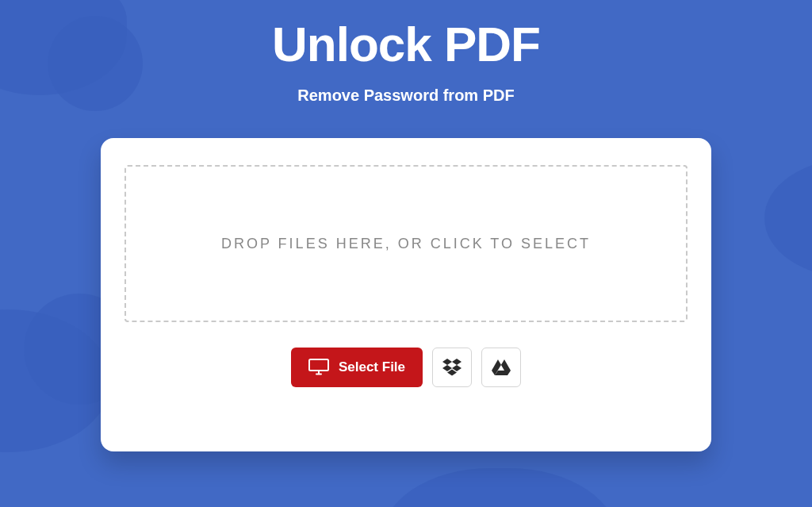 This screenshot has height=507, width=812. What do you see at coordinates (372, 367) in the screenshot?
I see `select-file-label: Select File` at bounding box center [372, 367].